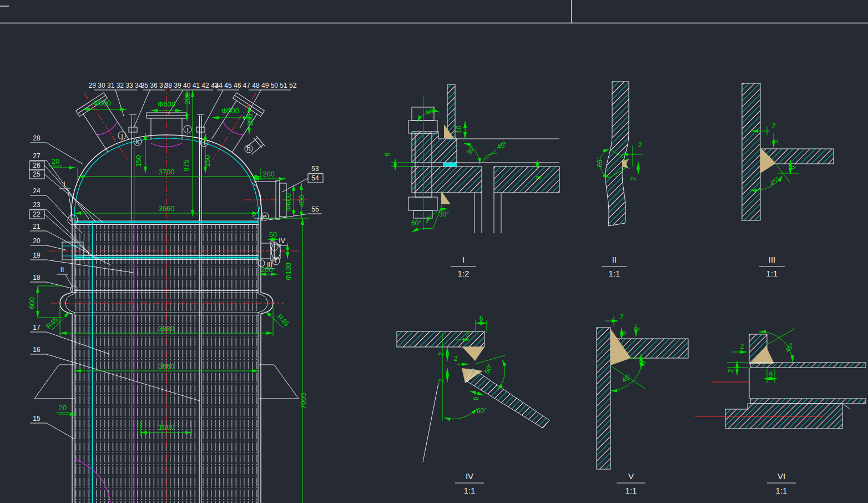 The image size is (868, 503). What do you see at coordinates (102, 103) in the screenshot?
I see `dim-phi500-left: Φ500` at bounding box center [102, 103].